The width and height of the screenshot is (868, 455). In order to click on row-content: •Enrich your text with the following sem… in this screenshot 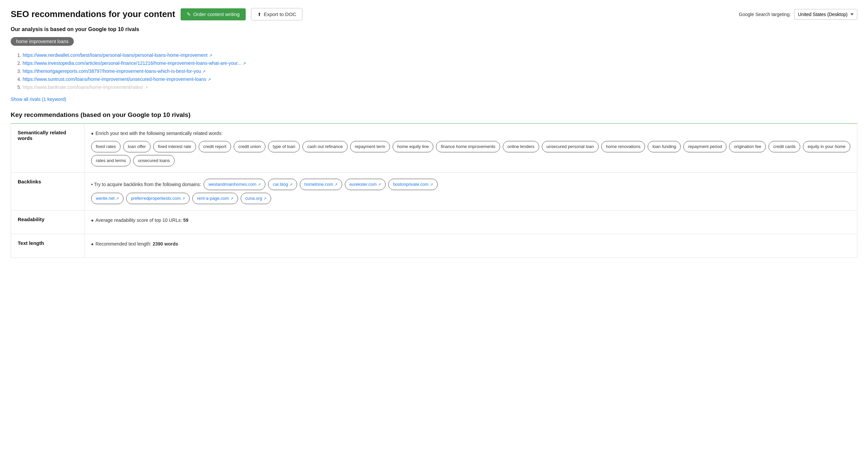, I will do `click(471, 148)`.